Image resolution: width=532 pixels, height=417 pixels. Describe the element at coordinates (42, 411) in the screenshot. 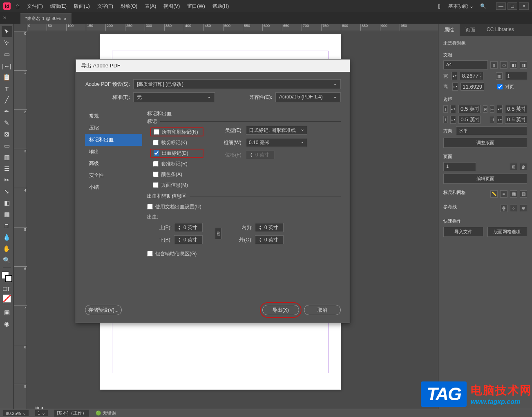

I see `page-nav: ⏮ ◀ 1 ⌄ ▶ ⏭` at that location.